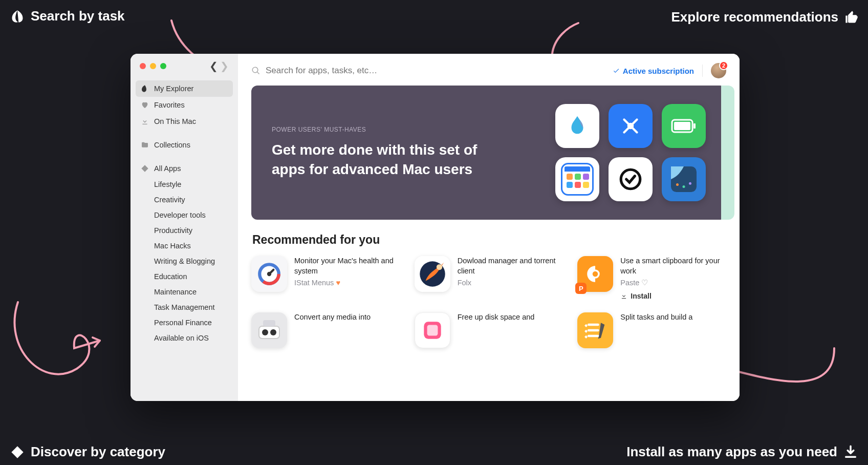  Describe the element at coordinates (347, 266) in the screenshot. I see `rec-title: Monitor your Mac's health and system` at that location.